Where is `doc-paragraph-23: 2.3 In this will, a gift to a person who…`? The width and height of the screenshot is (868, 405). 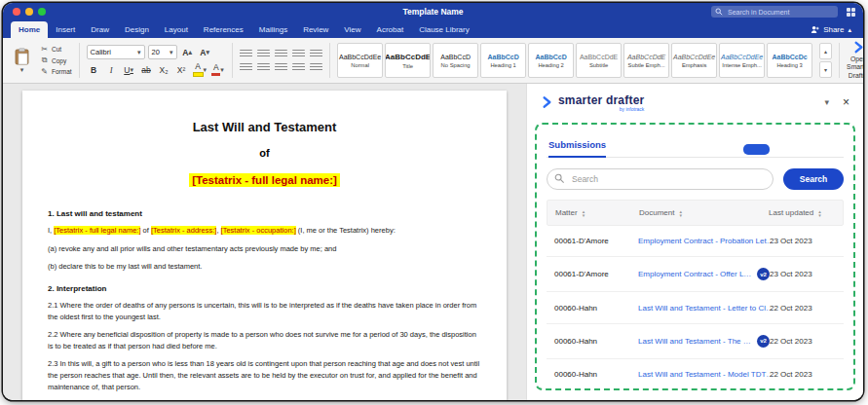 doc-paragraph-23: 2.3 In this will, a gift to a person who… is located at coordinates (265, 376).